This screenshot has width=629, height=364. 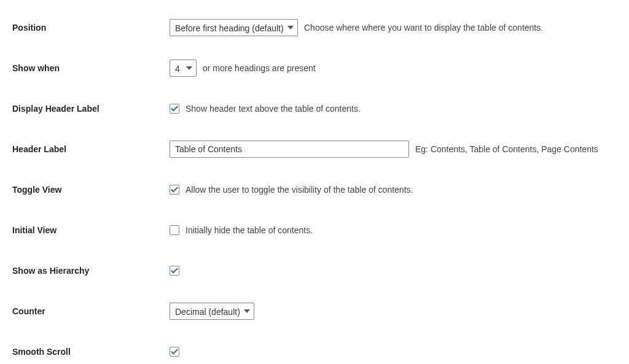 I want to click on content-initial-view: Initially hide the table of contents., so click(x=241, y=230).